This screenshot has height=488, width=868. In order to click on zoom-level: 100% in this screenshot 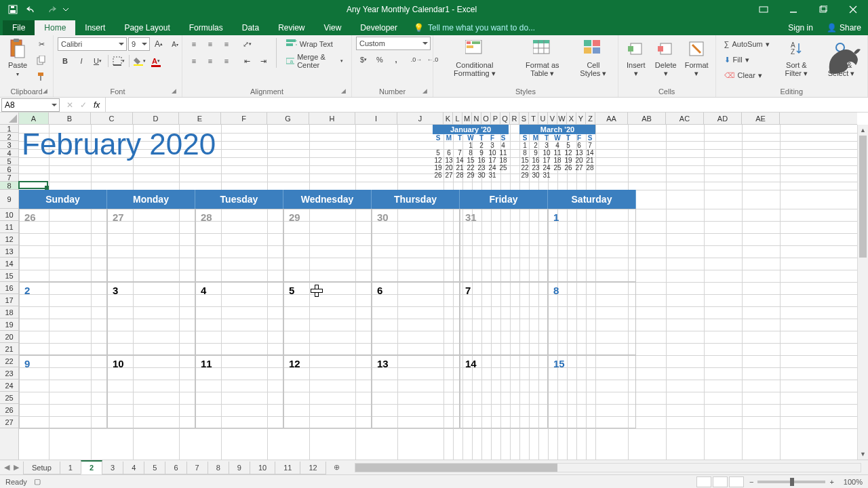, I will do `click(853, 482)`.